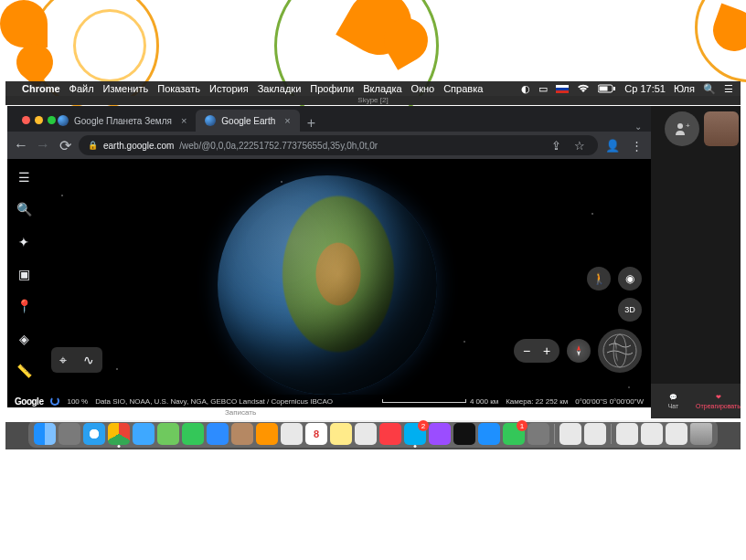 The width and height of the screenshot is (746, 560). What do you see at coordinates (35, 120) in the screenshot?
I see `window-traffic-lights` at bounding box center [35, 120].